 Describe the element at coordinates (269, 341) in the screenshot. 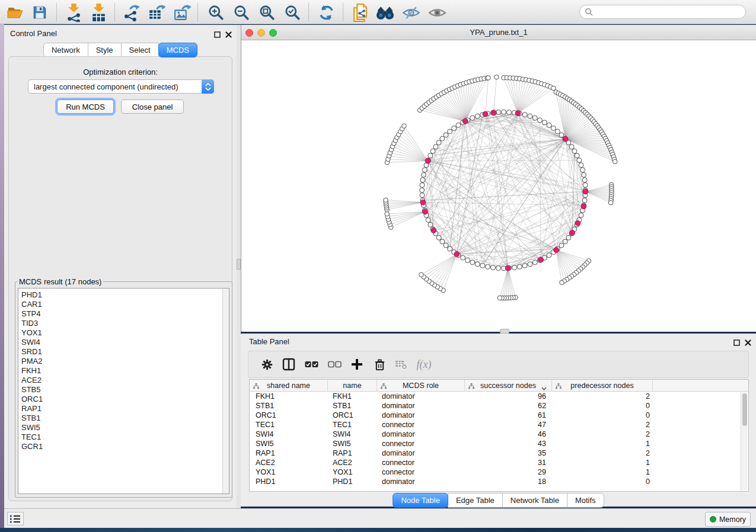

I see `table-panel-title: Table Panel` at that location.